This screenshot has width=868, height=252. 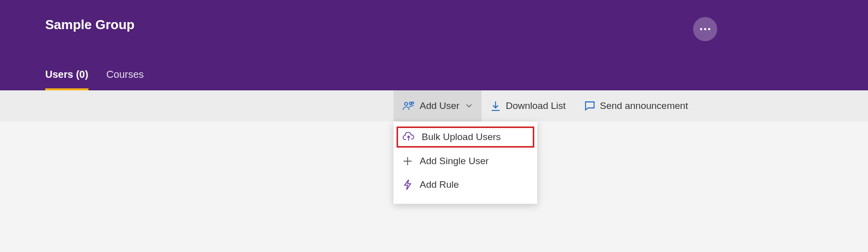 What do you see at coordinates (125, 79) in the screenshot?
I see `tab-courses: Courses` at bounding box center [125, 79].